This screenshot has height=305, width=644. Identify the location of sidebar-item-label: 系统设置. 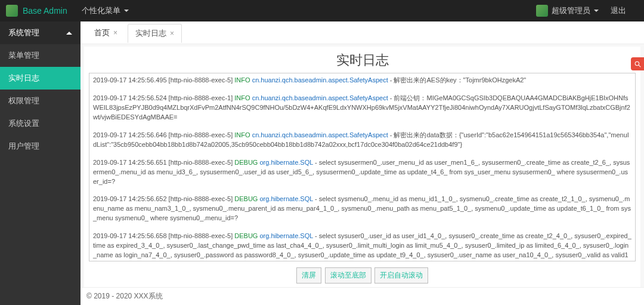
(24, 124).